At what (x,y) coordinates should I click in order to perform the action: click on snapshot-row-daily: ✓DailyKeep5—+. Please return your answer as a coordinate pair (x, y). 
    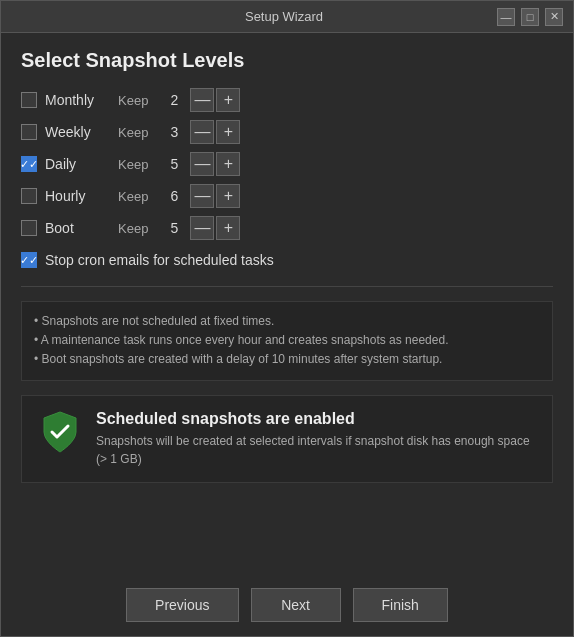
    Looking at the image, I should click on (287, 164).